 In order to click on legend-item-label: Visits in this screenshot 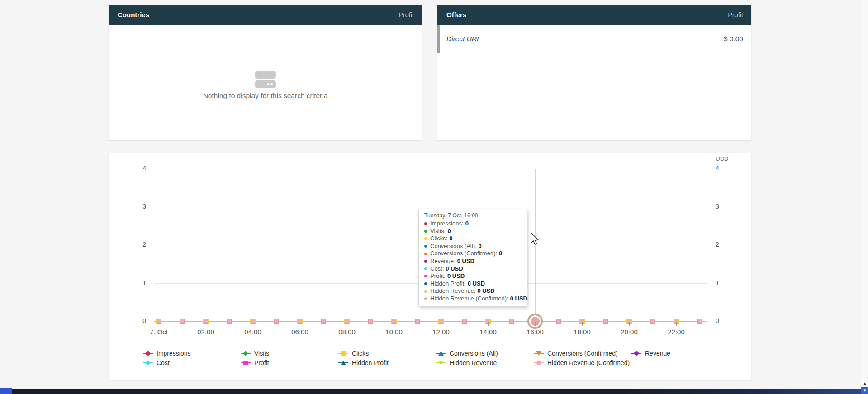, I will do `click(261, 353)`.